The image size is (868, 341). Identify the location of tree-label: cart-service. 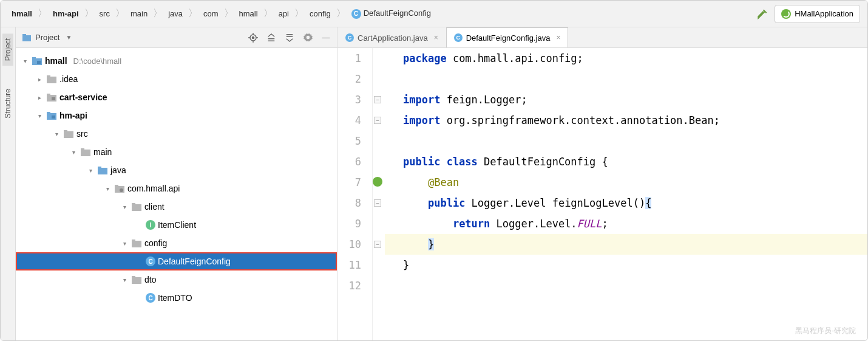
(84, 97).